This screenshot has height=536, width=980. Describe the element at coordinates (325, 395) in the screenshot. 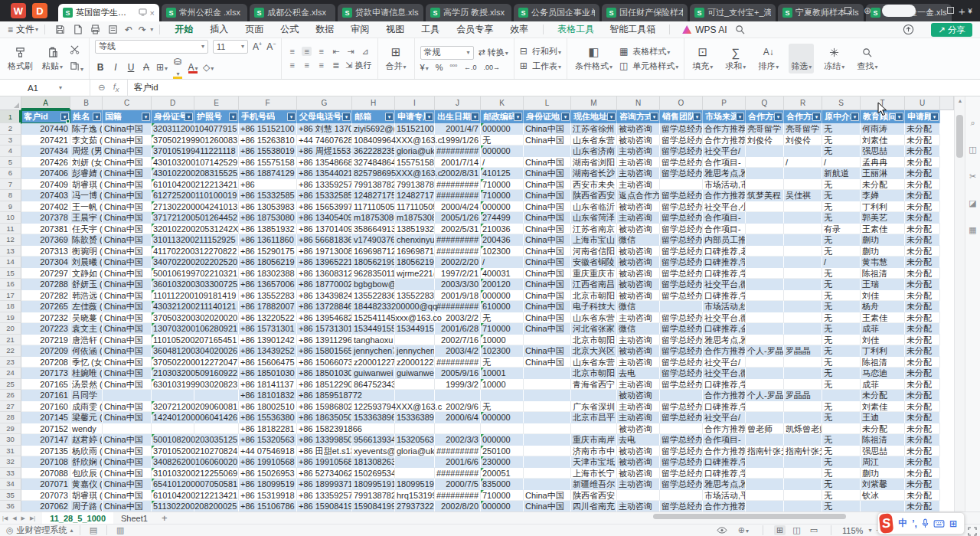

I see `grid-cell: +86 1859518772` at that location.